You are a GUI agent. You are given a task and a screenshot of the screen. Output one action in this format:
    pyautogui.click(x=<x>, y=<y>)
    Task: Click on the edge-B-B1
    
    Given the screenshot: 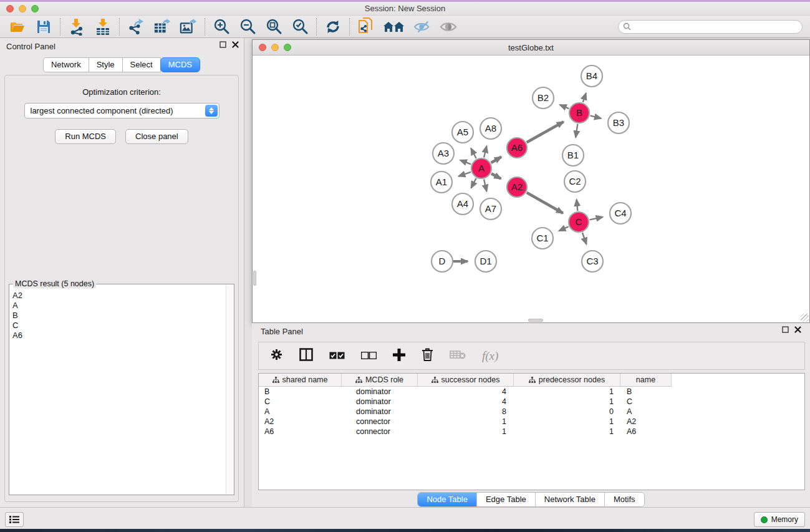 What is the action you would take?
    pyautogui.click(x=576, y=131)
    